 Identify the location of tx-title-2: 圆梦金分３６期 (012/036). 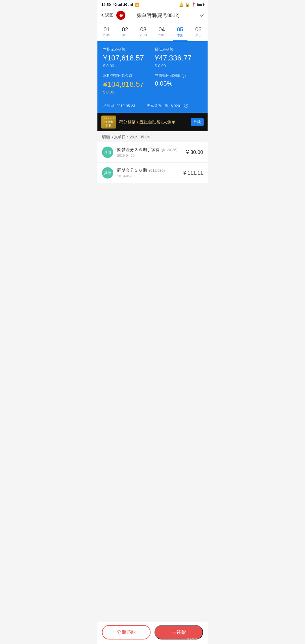
(148, 171).